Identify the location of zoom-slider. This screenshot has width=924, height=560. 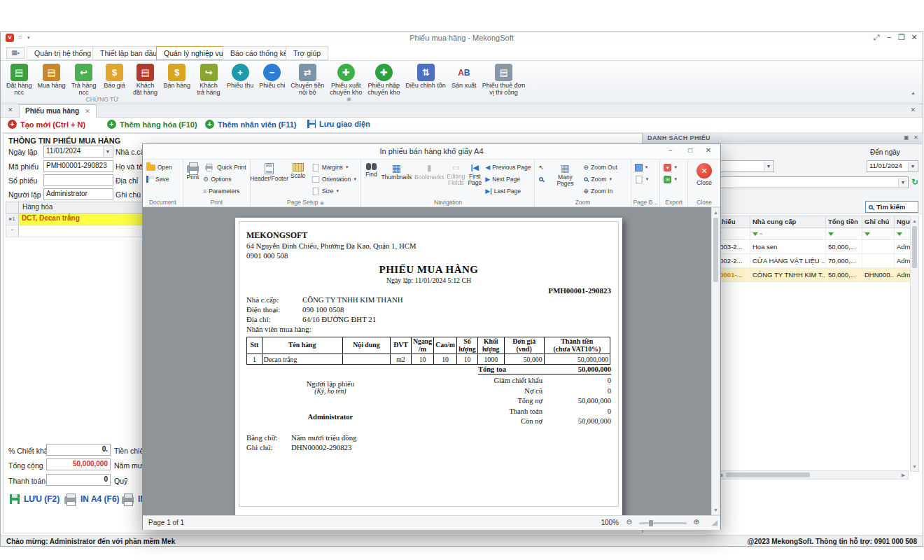
(663, 524).